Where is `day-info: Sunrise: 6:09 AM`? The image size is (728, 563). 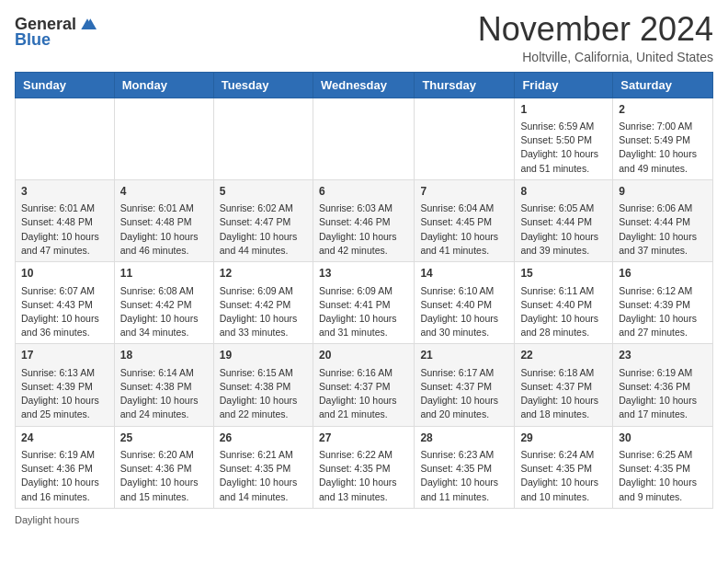
day-info: Sunrise: 6:09 AM is located at coordinates (364, 291).